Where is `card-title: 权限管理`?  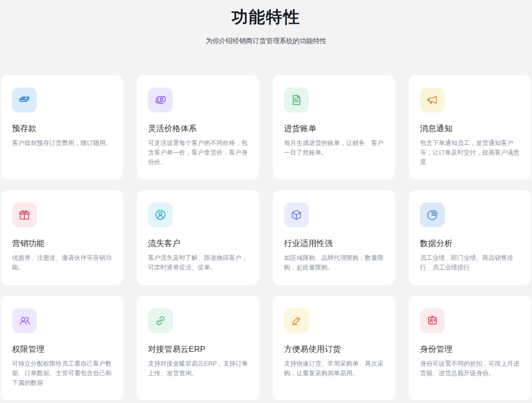
card-title: 权限管理 is located at coordinates (62, 349).